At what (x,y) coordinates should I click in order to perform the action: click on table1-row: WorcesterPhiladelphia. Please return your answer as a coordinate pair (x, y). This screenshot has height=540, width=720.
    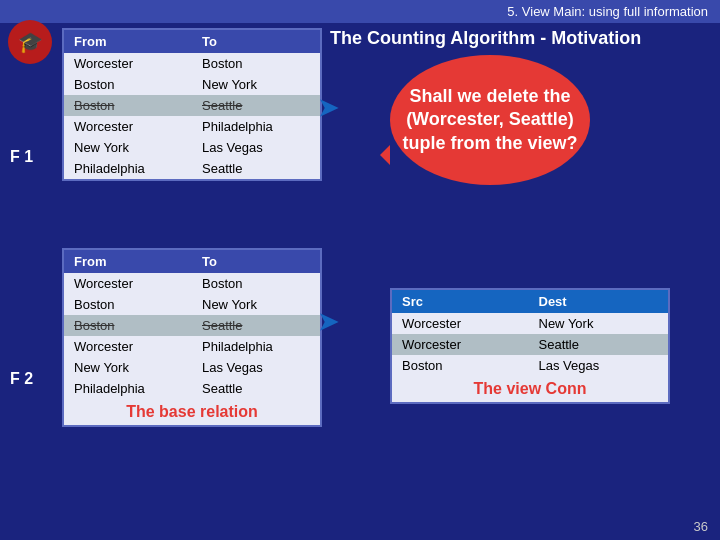
    Looking at the image, I should click on (192, 126).